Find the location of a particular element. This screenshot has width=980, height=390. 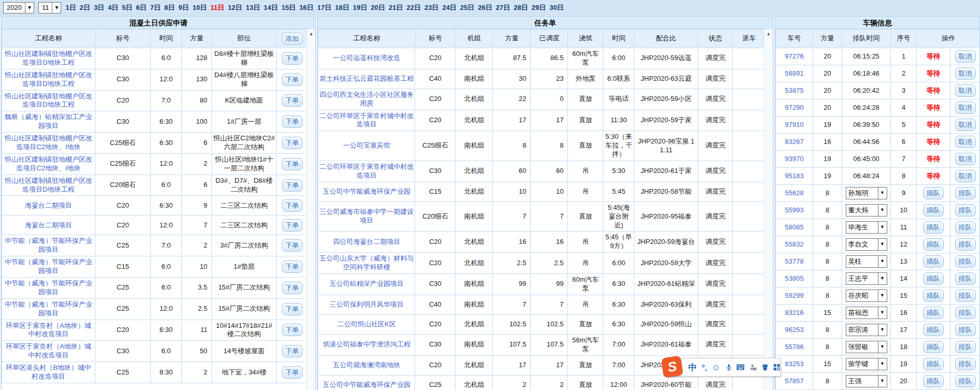

day-link: 2日 is located at coordinates (85, 8).